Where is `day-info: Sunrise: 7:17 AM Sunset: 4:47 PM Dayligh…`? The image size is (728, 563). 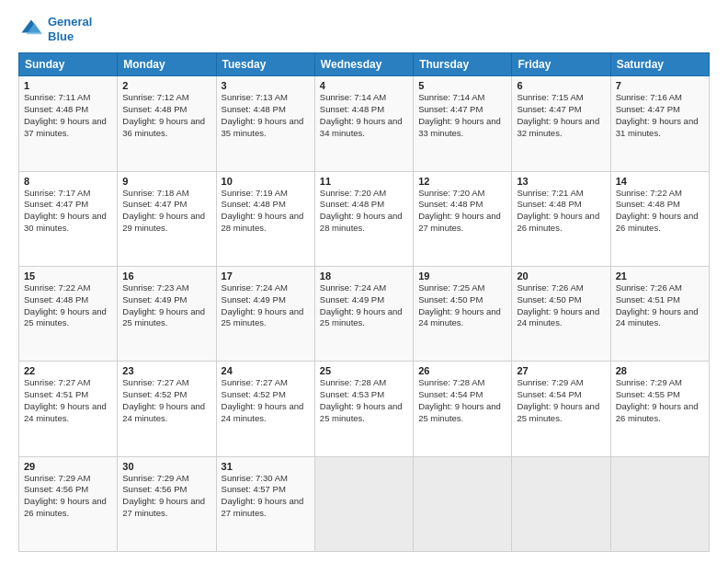
day-info: Sunrise: 7:17 AM Sunset: 4:47 PM Dayligh… is located at coordinates (68, 212).